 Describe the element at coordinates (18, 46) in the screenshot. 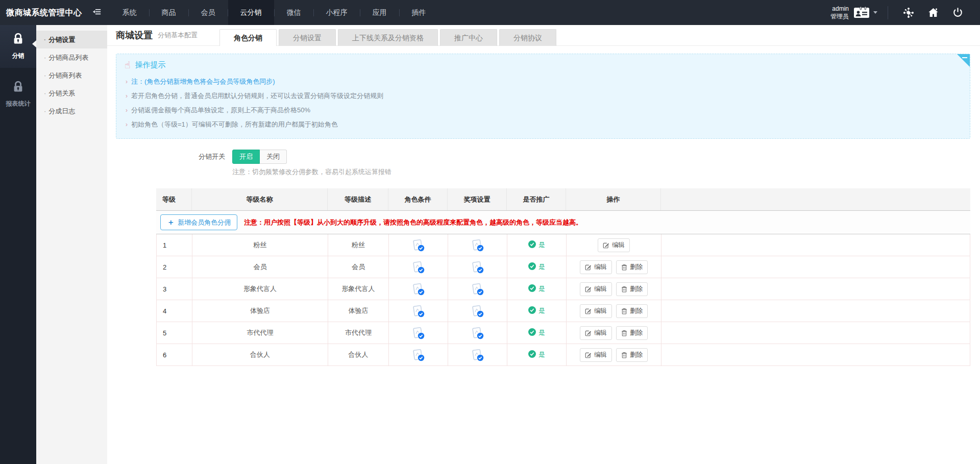

I see `rail-item-0: 分销` at that location.